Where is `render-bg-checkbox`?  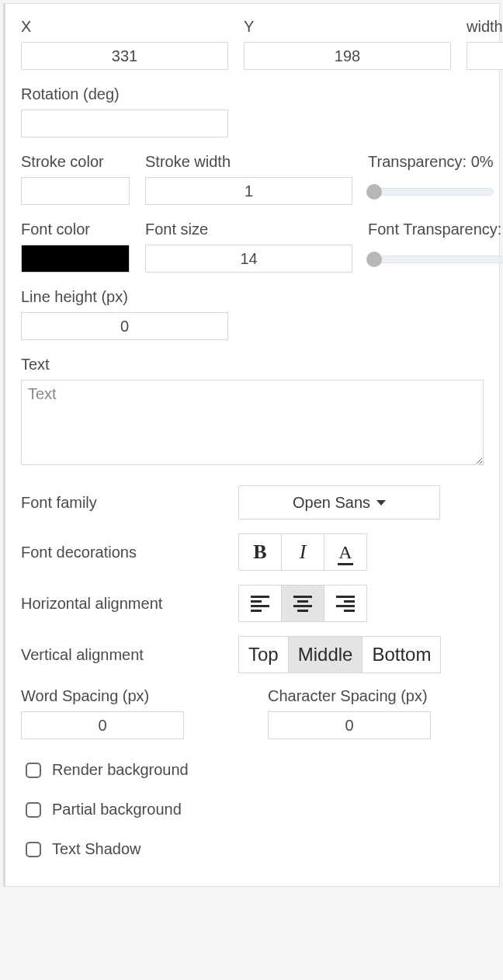 render-bg-checkbox is located at coordinates (33, 770).